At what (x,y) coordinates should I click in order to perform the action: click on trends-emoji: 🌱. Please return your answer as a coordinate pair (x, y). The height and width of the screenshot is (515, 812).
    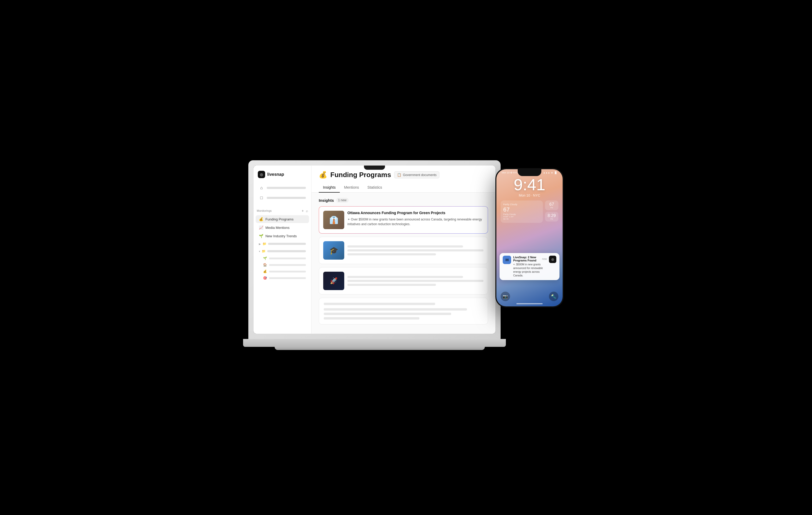
    Looking at the image, I should click on (261, 236).